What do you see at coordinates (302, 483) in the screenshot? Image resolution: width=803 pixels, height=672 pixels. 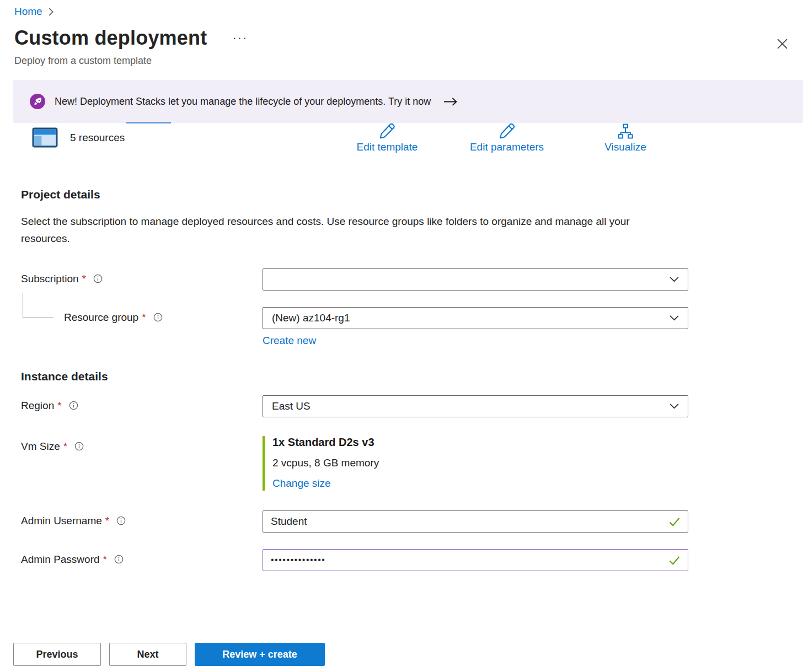 I see `change-size-link: Change size` at bounding box center [302, 483].